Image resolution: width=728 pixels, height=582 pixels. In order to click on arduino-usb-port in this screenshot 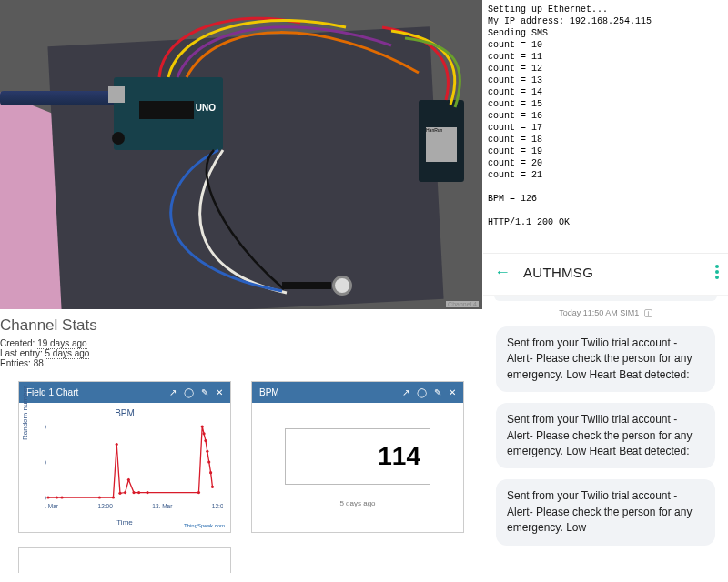, I will do `click(116, 95)`.